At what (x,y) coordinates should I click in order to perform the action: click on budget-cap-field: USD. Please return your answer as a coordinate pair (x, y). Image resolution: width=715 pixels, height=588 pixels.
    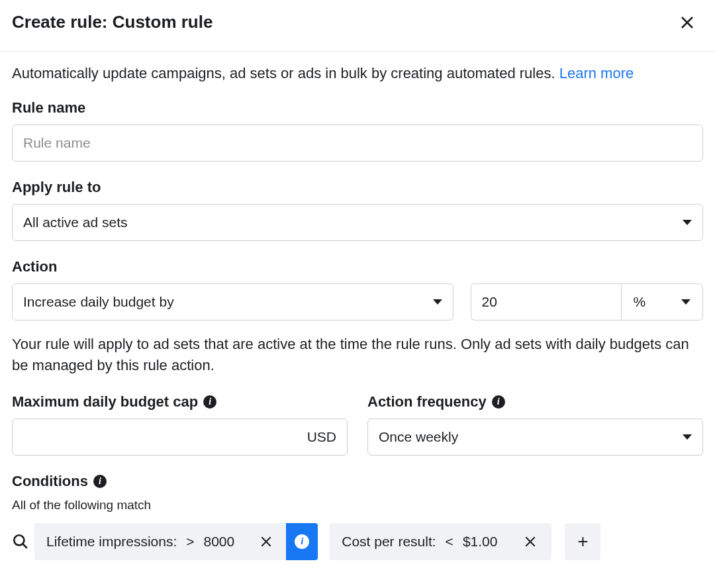
    Looking at the image, I should click on (180, 437).